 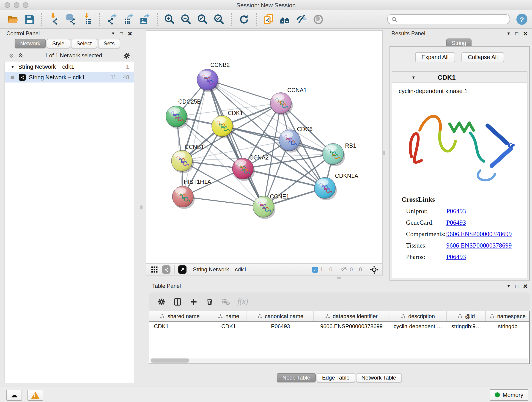 What do you see at coordinates (414, 77) in the screenshot?
I see `section-collapse-icon: ▼` at bounding box center [414, 77].